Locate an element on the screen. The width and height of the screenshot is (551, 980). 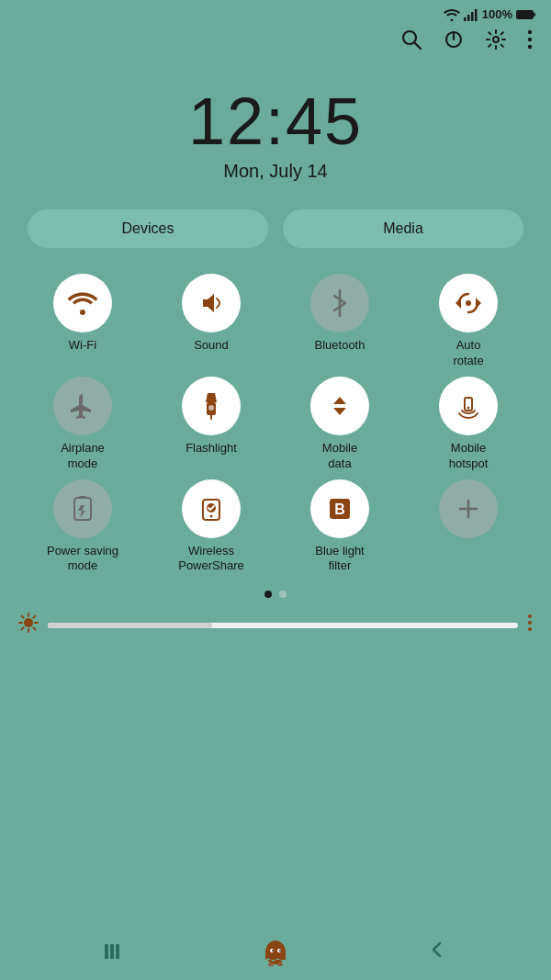
power-saving-label: Power savingmode is located at coordinates (83, 559).